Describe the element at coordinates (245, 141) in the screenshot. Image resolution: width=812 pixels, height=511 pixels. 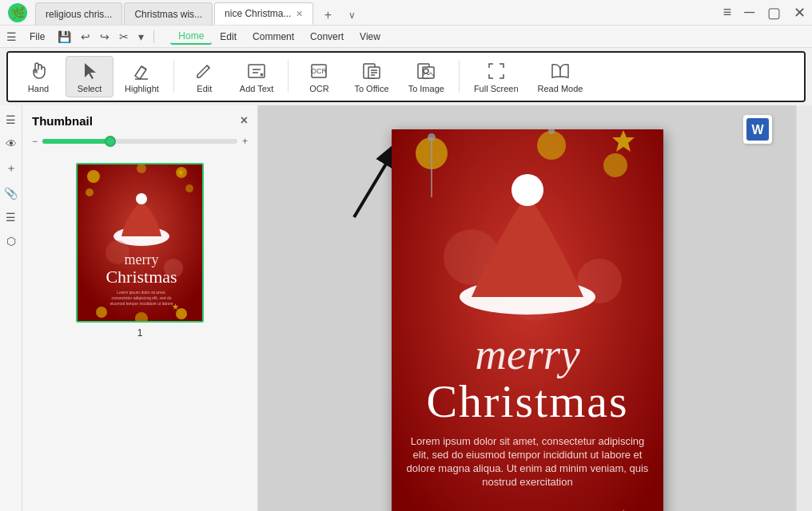
I see `zoom-in-icon: +` at that location.